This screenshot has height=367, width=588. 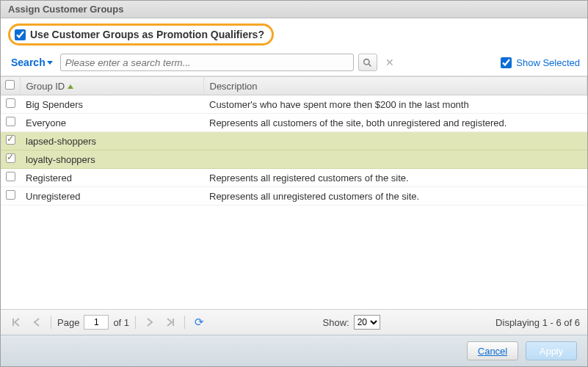 What do you see at coordinates (170, 322) in the screenshot?
I see `pager-last-button` at bounding box center [170, 322].